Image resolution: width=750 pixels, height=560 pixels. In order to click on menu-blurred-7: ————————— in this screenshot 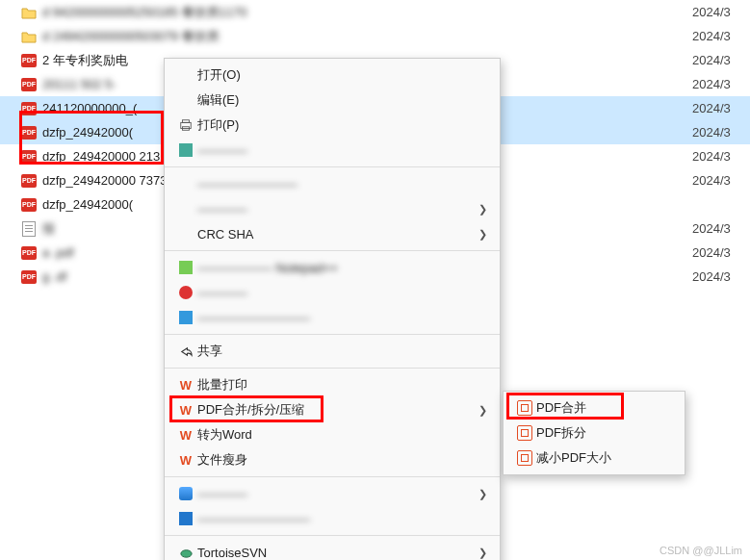, I will do `click(332, 519)`.